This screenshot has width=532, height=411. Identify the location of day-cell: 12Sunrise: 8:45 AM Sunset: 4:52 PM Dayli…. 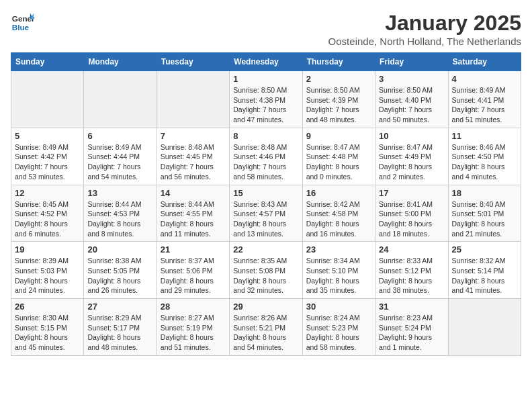
(48, 214).